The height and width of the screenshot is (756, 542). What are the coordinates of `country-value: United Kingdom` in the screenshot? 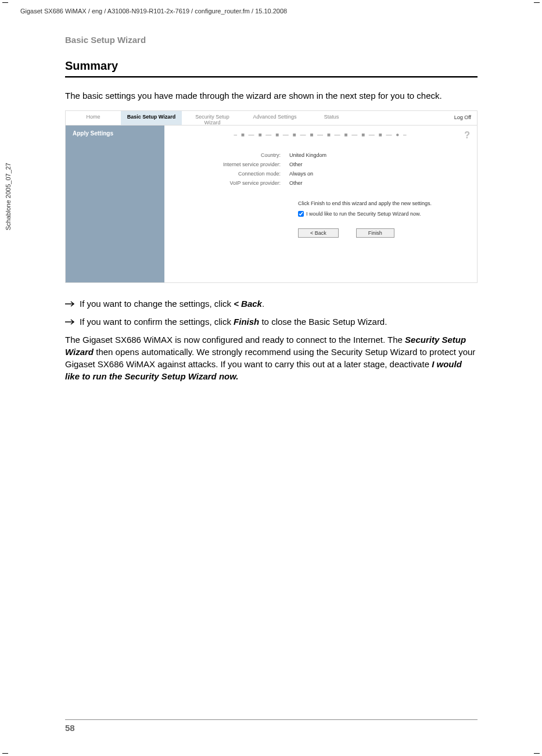 It's located at (308, 155).